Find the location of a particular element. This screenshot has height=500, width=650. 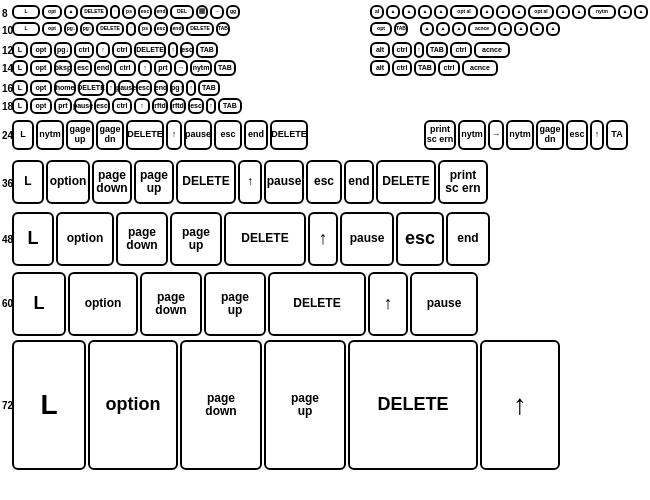

key-row10-pg: pg↓ is located at coordinates (71, 29).